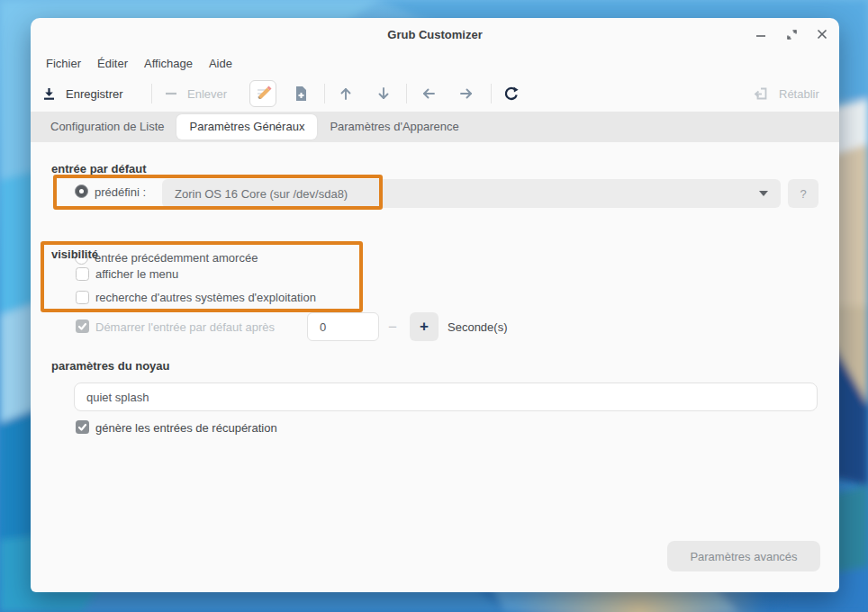  What do you see at coordinates (791, 34) in the screenshot?
I see `maximize-button` at bounding box center [791, 34].